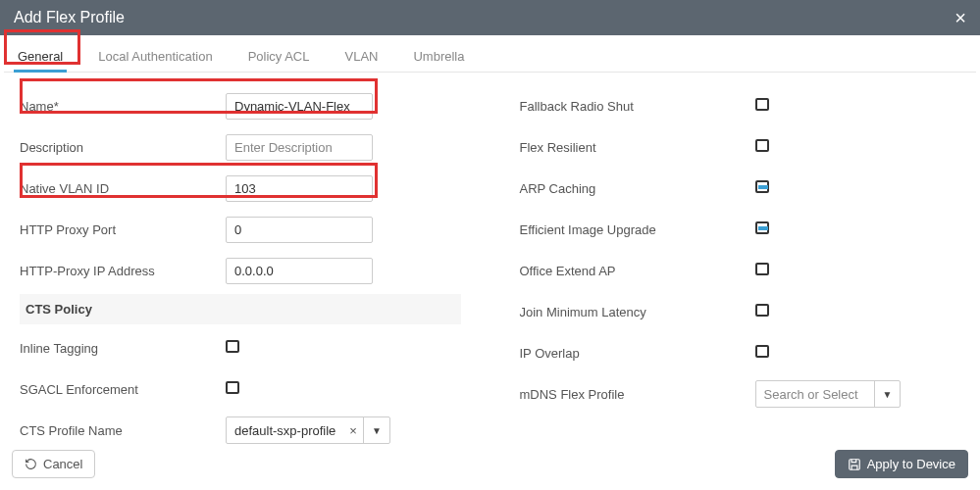  Describe the element at coordinates (741, 188) in the screenshot. I see `row-arp-caching: ARP Caching` at that location.